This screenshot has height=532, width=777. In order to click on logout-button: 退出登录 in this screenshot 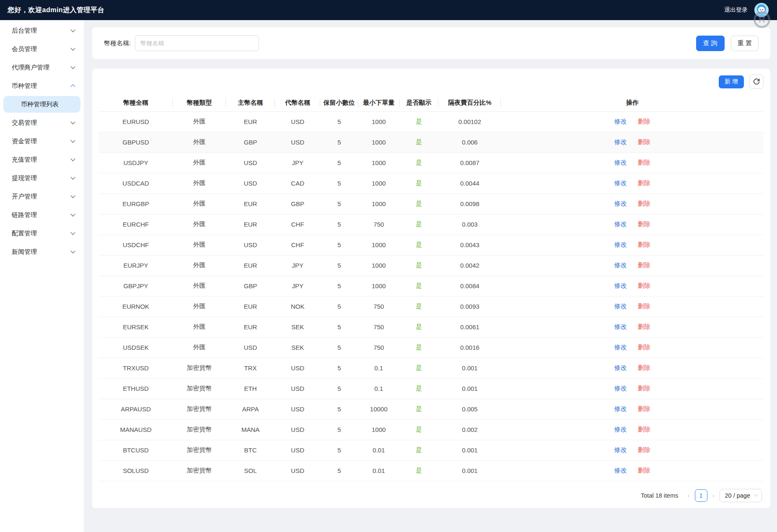, I will do `click(736, 10)`.